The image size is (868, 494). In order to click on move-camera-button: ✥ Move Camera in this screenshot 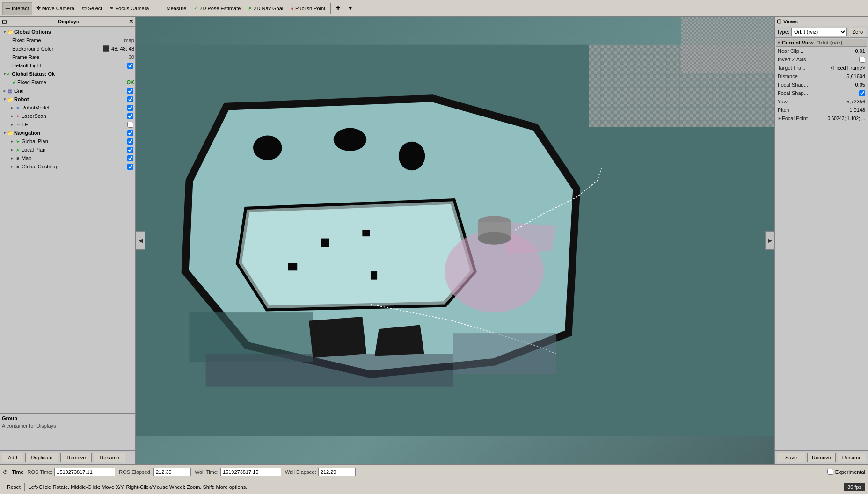, I will do `click(55, 8)`.